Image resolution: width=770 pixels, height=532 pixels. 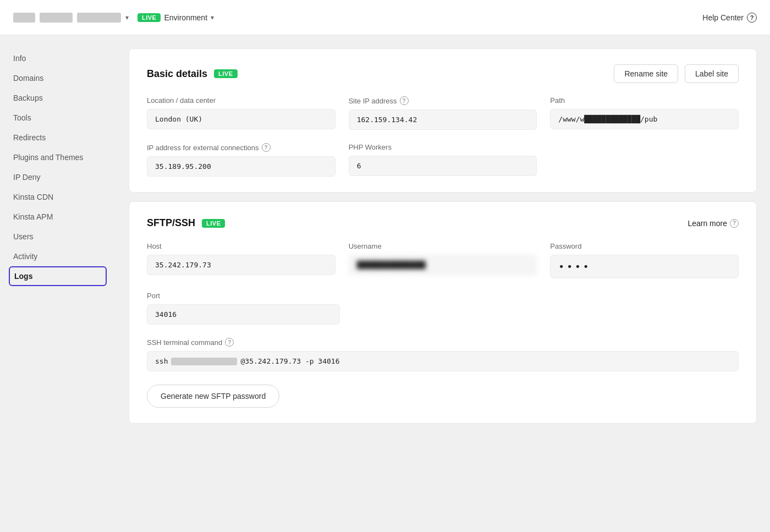 I want to click on sidebar: Info Domains Backups Tools Redirects Plu…, so click(x=58, y=284).